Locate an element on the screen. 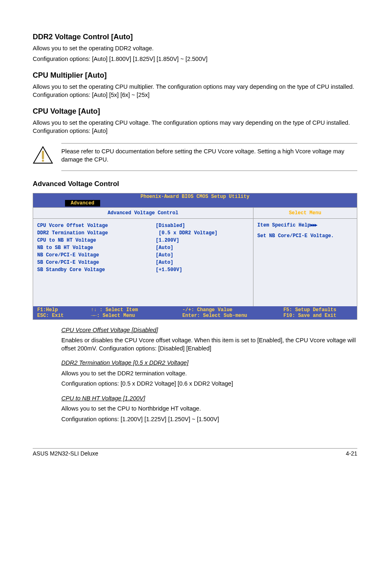 This screenshot has width=390, height=588. warning-text: Please refer to CPU documentation before… is located at coordinates (209, 155).